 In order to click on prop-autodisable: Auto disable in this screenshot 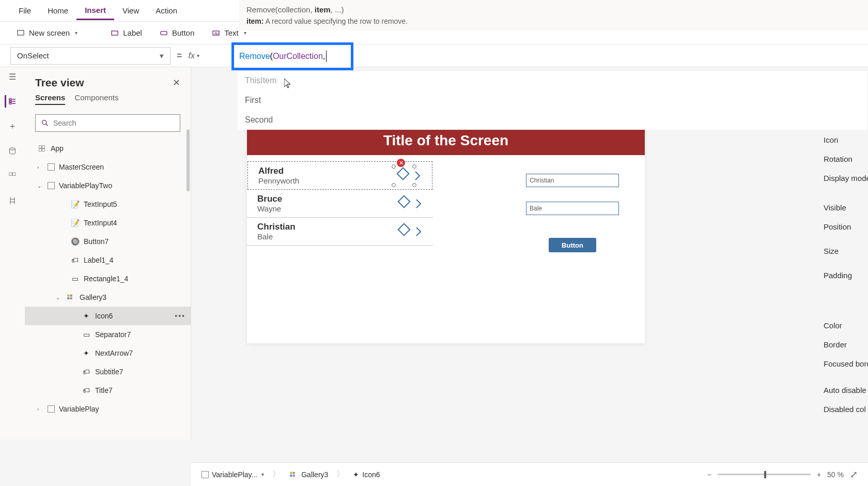, I will do `click(844, 390)`.